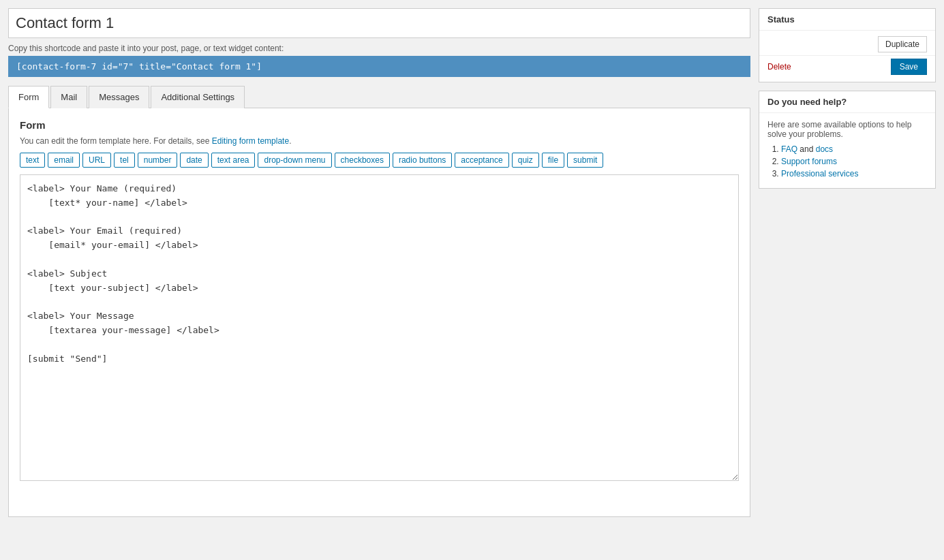 Image resolution: width=944 pixels, height=560 pixels. What do you see at coordinates (294, 160) in the screenshot?
I see `tag-btn-dropdown: drop-down menu` at bounding box center [294, 160].